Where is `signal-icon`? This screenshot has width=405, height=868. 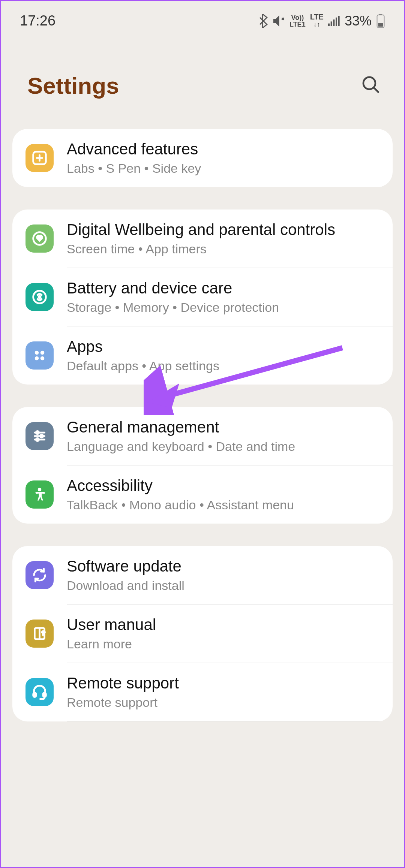
signal-icon is located at coordinates (334, 21).